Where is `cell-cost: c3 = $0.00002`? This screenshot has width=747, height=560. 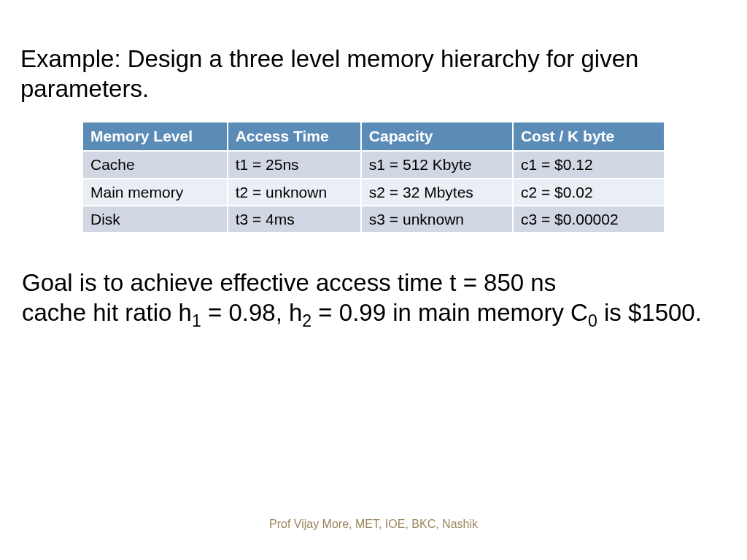
cell-cost: c3 = $0.00002 is located at coordinates (589, 219).